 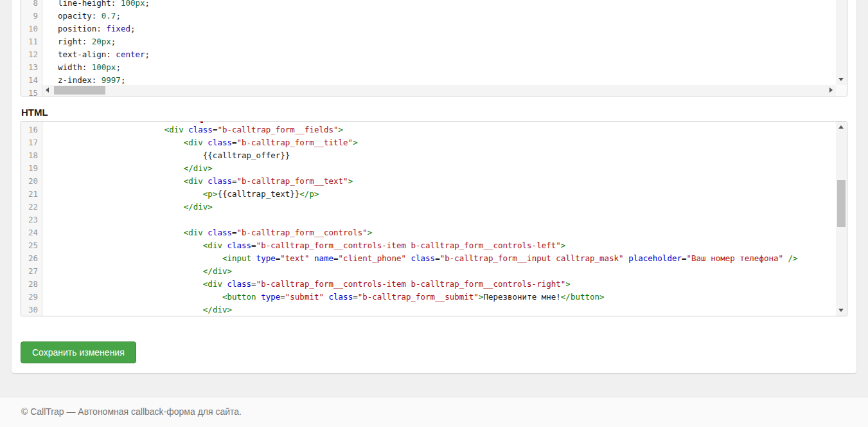 What do you see at coordinates (442, 5) in the screenshot?
I see `code-line: line-height: 100px;` at bounding box center [442, 5].